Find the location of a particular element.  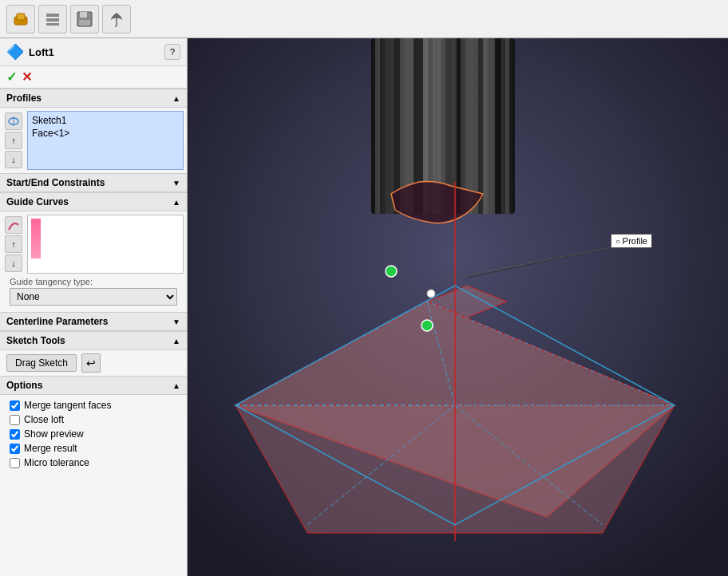

profiles-list: ↑ ↓ Sketch1 Face<1> is located at coordinates (93, 140).